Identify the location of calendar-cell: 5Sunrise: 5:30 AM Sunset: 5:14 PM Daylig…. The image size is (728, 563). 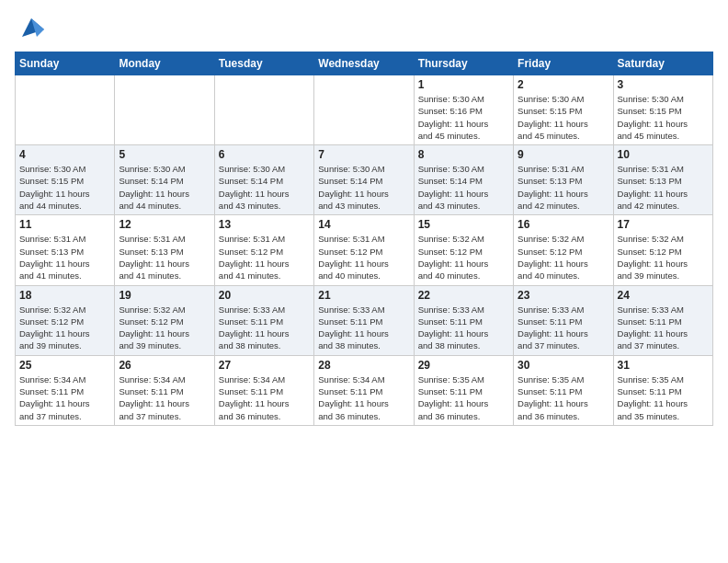
(165, 180).